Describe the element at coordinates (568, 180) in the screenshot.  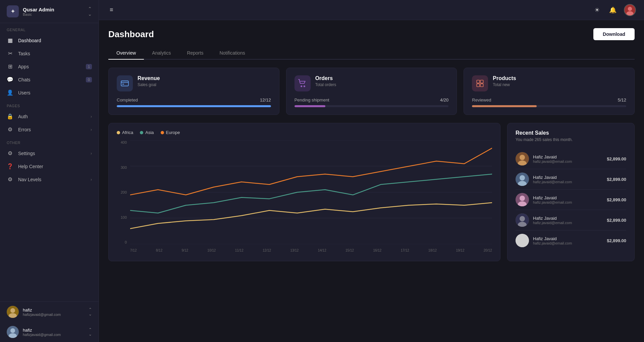
I see `sale-info-2: Hafiz Javaid hafiz.javaid@email.com` at that location.